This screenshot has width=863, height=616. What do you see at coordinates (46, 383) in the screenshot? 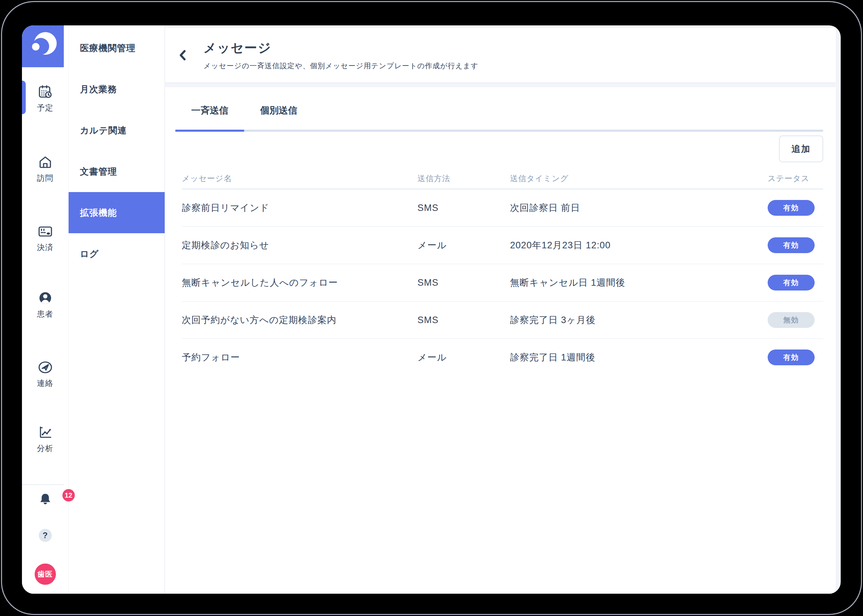
I see `rail-item-label: 連絡` at bounding box center [46, 383].